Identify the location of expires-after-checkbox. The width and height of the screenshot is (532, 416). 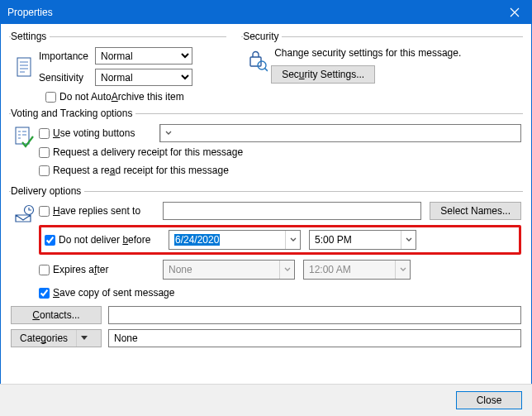
(45, 270).